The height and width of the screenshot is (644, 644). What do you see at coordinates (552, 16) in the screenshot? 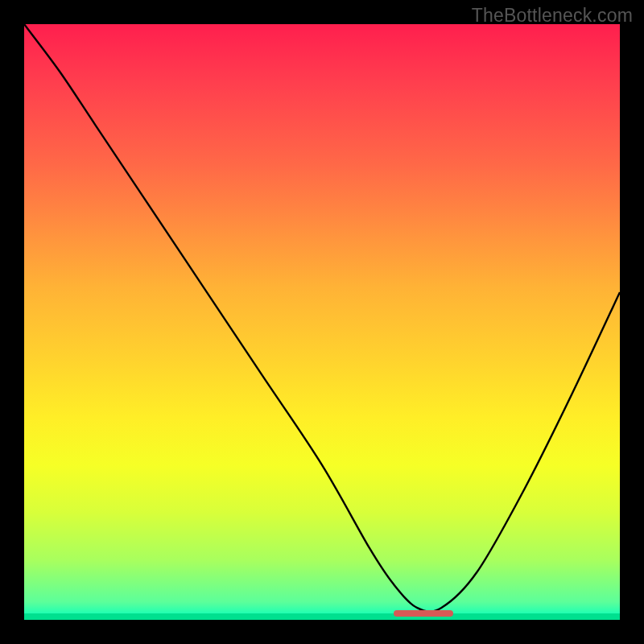
I see `watermark-text: TheBottleneck.com` at bounding box center [552, 16].